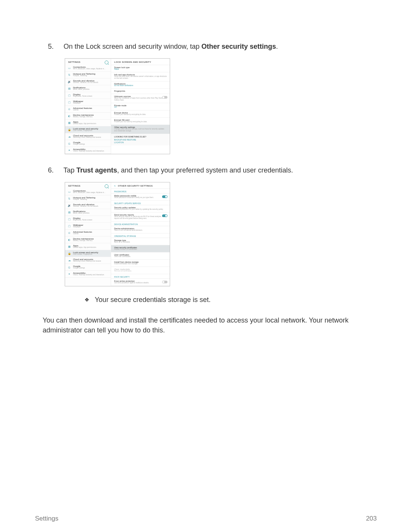  What do you see at coordinates (140, 91) in the screenshot?
I see `panel-item: Fingerprints` at bounding box center [140, 91].